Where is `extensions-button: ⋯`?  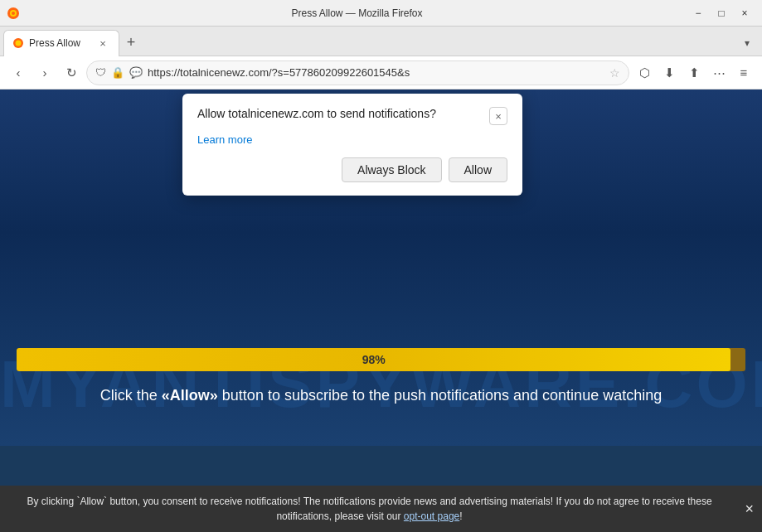 extensions-button: ⋯ is located at coordinates (719, 73).